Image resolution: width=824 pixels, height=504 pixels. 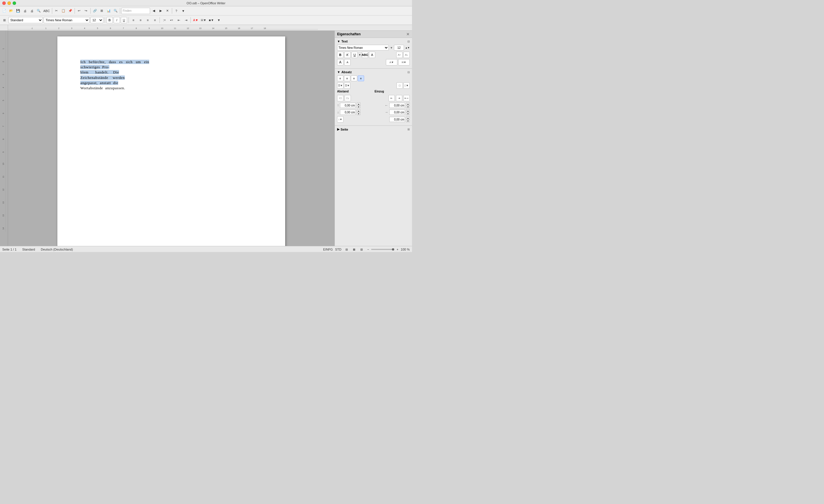 I want to click on more-button: ▼, so click(x=183, y=11).